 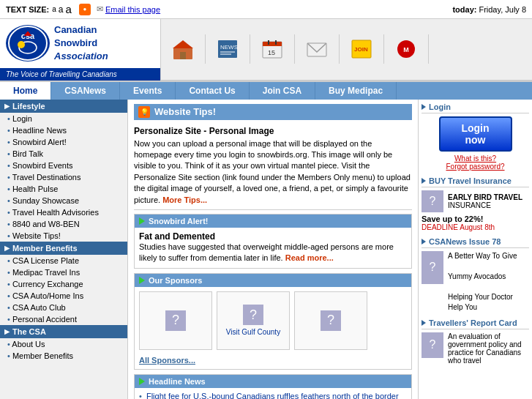 I want to click on text-size-label: TEXT SIZE:, so click(x=28, y=10).